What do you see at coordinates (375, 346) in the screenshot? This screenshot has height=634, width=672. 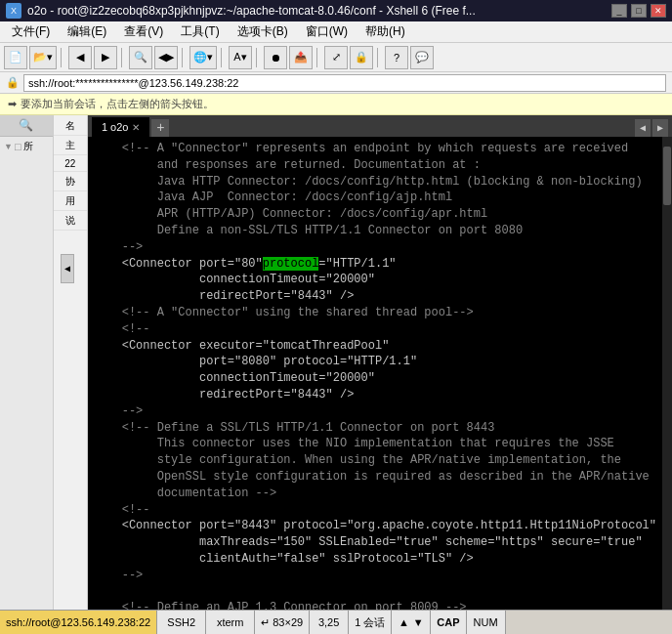 I see `term-line-13: <Connector executor="tomcatThreadPool"` at bounding box center [375, 346].